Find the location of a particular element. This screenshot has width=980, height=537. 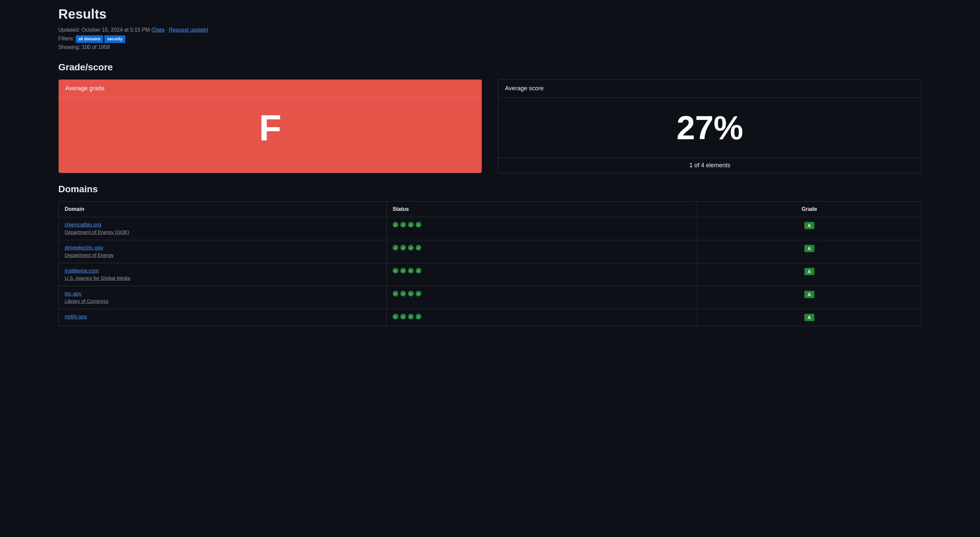

domain-link: driveelectric.gov is located at coordinates (84, 248).